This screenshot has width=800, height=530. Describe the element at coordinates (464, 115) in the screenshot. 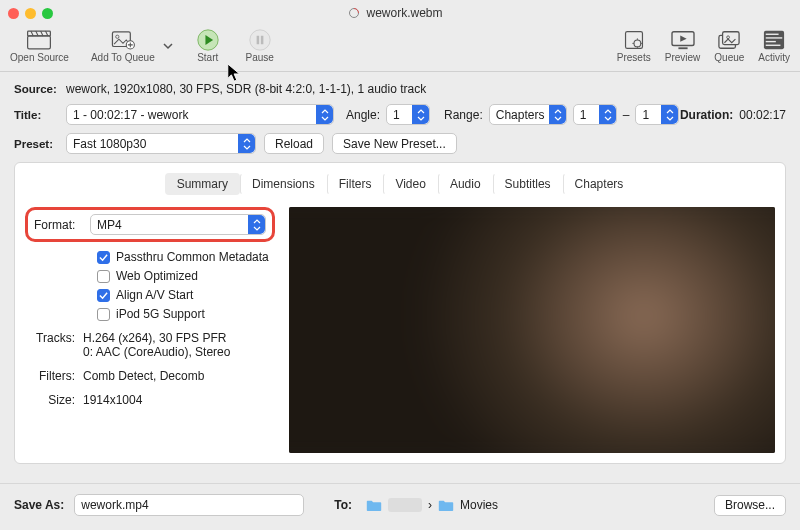

I see `range-label: Range:` at that location.